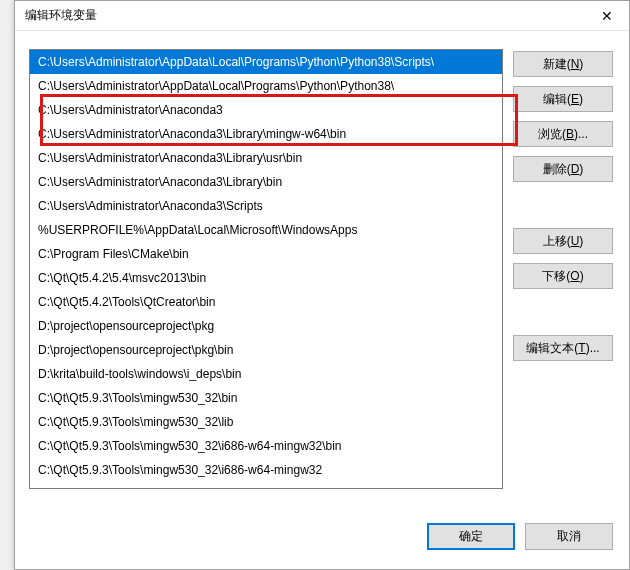 The image size is (630, 570). What do you see at coordinates (266, 486) in the screenshot?
I see `list-item: D:\project\opensourceproject\zlib_bin` at bounding box center [266, 486].